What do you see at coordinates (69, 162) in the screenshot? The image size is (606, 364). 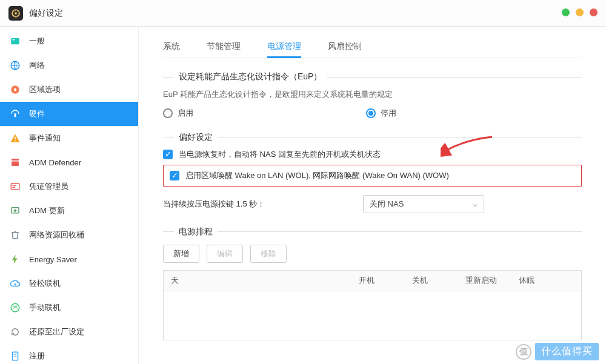 I see `sidebar-item-defender: ADM Defender` at bounding box center [69, 162].